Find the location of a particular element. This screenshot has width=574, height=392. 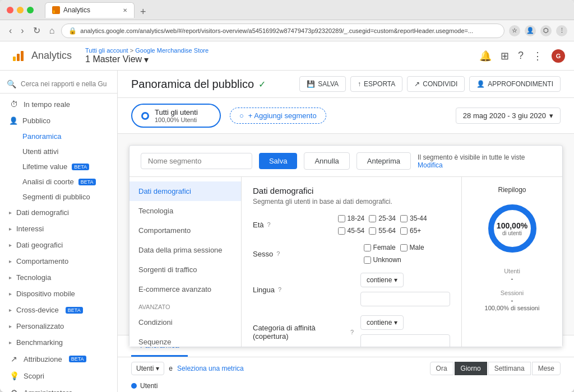

notifications-icon: 🔔 is located at coordinates (485, 56).